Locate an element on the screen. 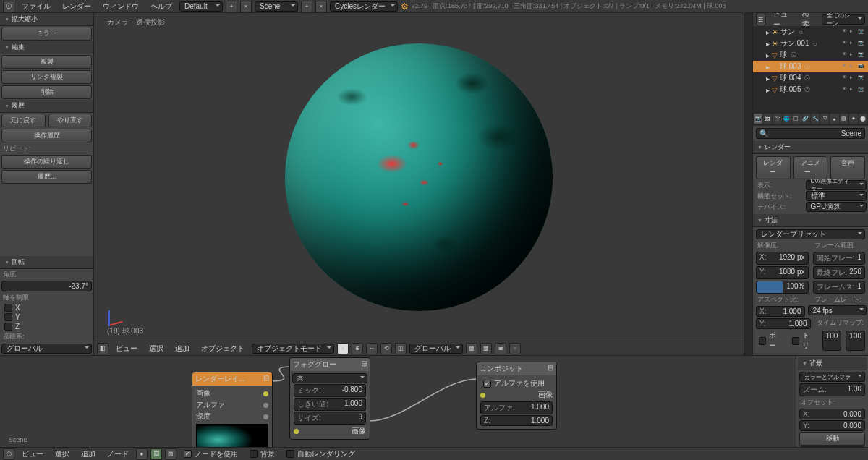  color-alpha-selector: カラーとアルファ is located at coordinates (832, 377).